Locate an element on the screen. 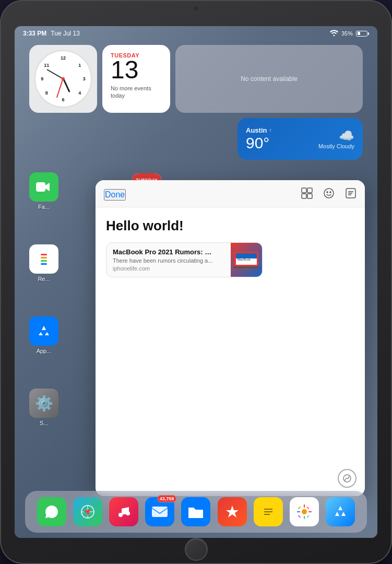  battery-icon is located at coordinates (362, 33).